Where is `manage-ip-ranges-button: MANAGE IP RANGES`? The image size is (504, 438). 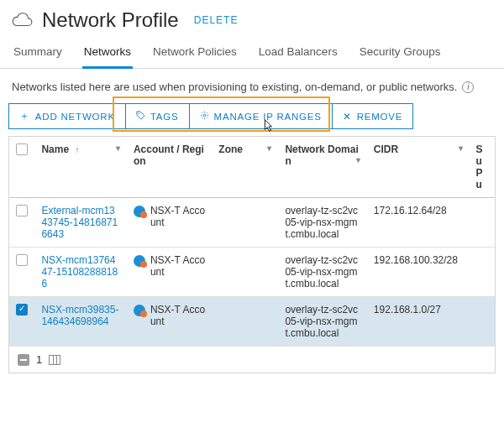
manage-ip-ranges-button: MANAGE IP RANGES is located at coordinates (260, 116).